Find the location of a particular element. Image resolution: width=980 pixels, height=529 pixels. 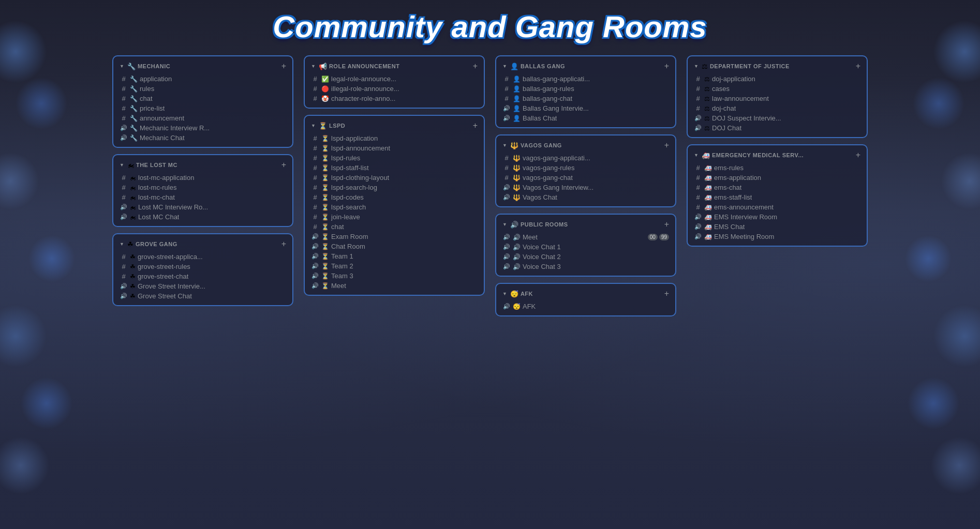

channel-item: 🔊⚖DOJ Chat is located at coordinates (777, 128).